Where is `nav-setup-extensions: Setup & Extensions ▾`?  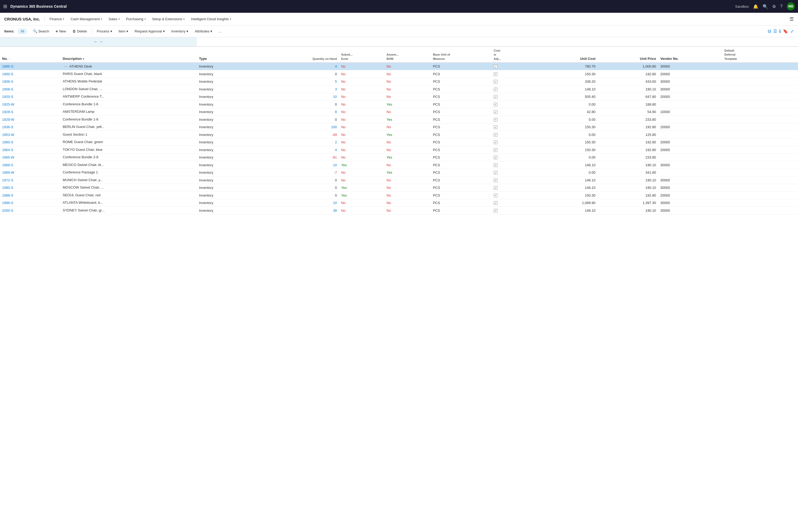 nav-setup-extensions: Setup & Extensions ▾ is located at coordinates (168, 19).